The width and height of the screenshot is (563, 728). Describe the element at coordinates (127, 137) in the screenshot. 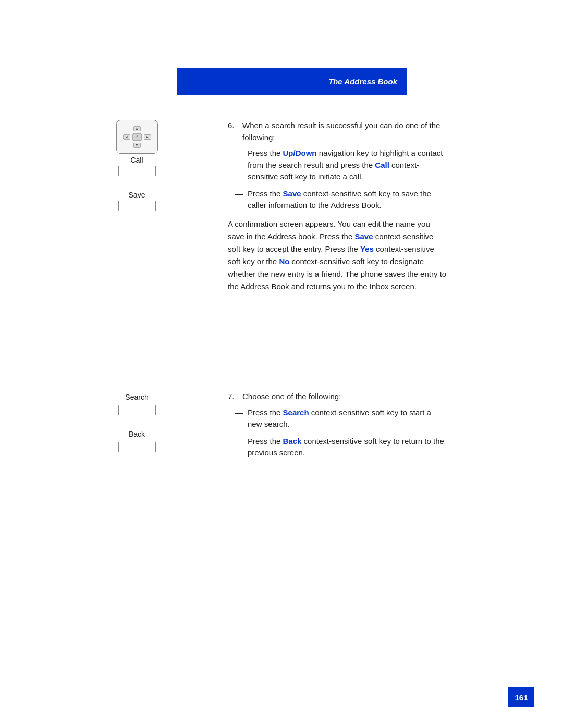

I see `left-arrow-icon: ◄` at that location.